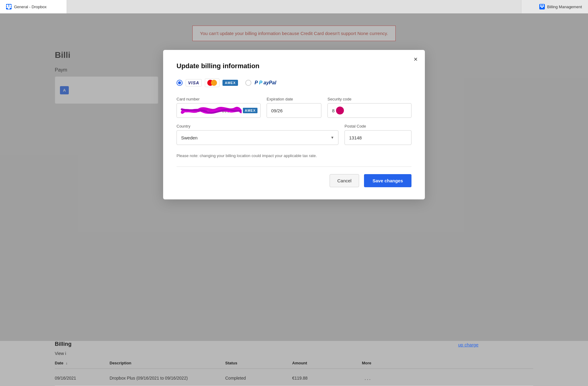 Image resolution: width=588 pixels, height=386 pixels. Describe the element at coordinates (369, 99) in the screenshot. I see `security-label: Security code` at that location.